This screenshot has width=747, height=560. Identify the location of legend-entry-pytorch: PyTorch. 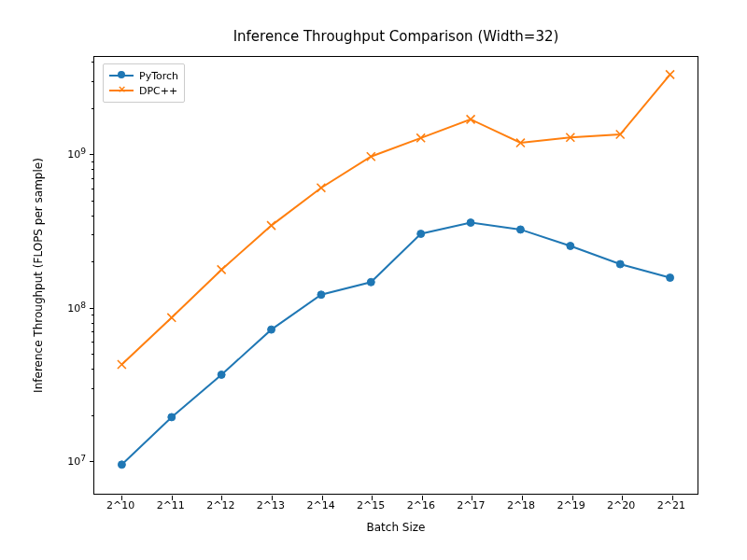
(144, 76).